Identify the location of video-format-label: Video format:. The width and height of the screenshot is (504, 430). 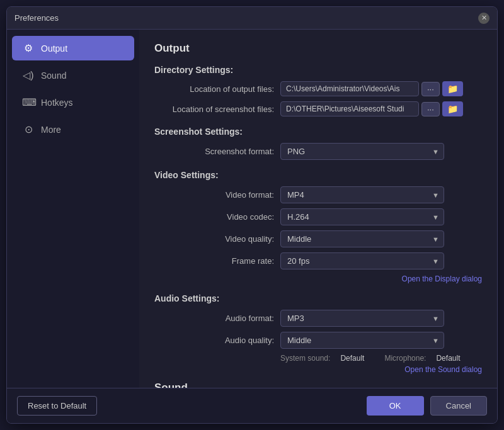
(217, 195).